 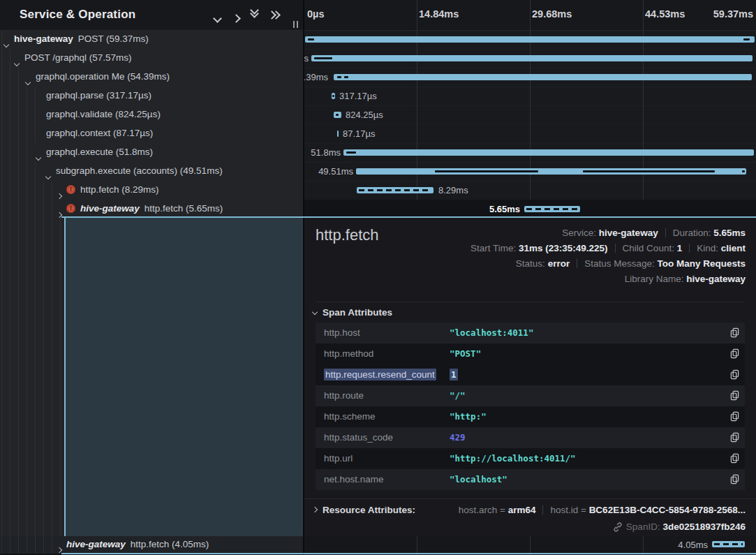 I want to click on resource-key: host.arch, so click(x=478, y=510).